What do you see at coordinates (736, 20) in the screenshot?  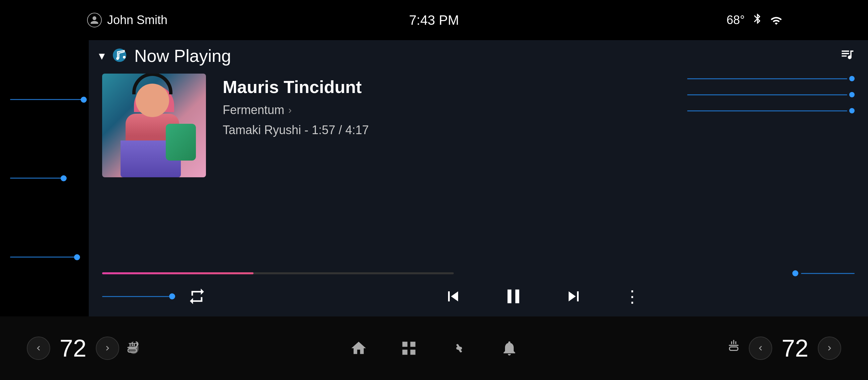 I see `temperature-label: 68°` at bounding box center [736, 20].